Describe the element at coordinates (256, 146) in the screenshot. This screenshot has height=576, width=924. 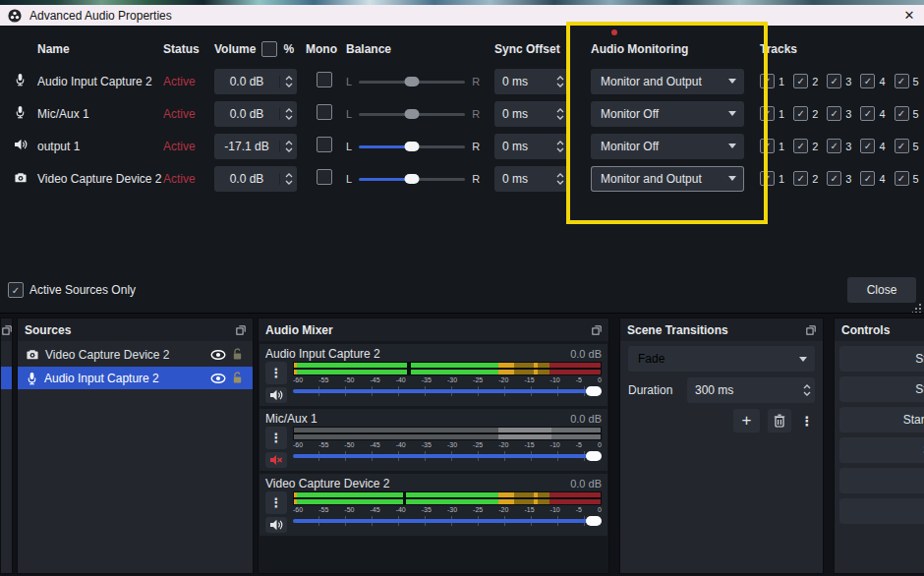
I see `volume-input: -17.1 dB` at that location.